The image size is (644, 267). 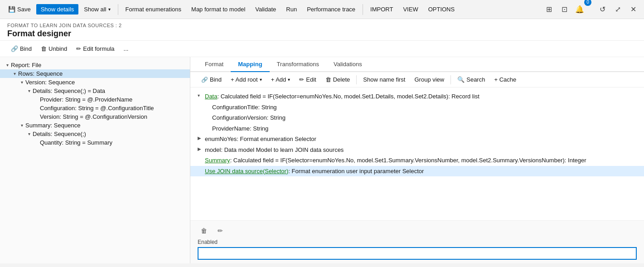 I want to click on enabled-label: Enabled, so click(x=417, y=242).